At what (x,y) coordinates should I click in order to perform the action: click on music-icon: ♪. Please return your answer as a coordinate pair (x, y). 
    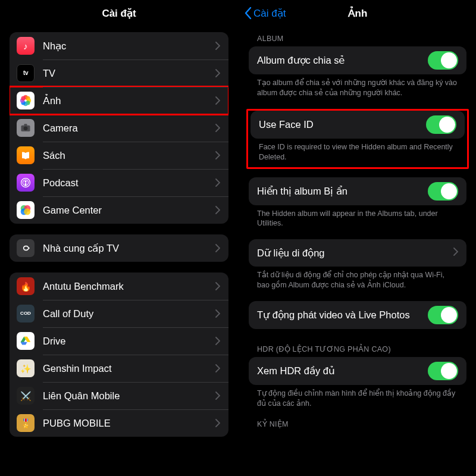
    Looking at the image, I should click on (26, 46).